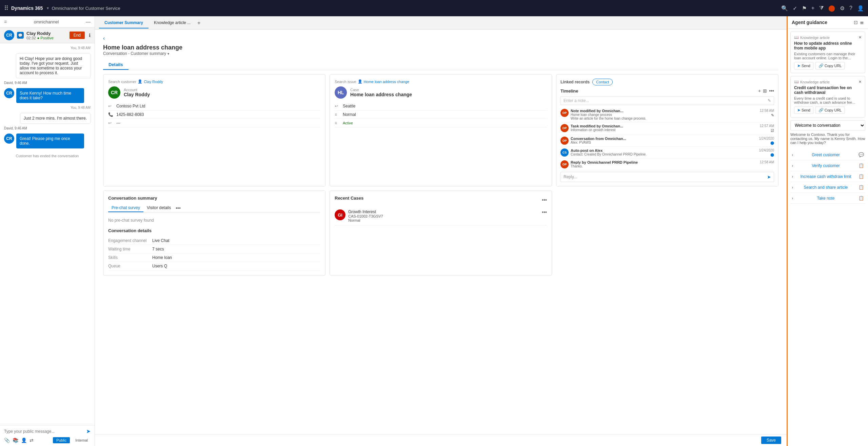 This screenshot has width=868, height=446. Describe the element at coordinates (48, 8) in the screenshot. I see `chevron-icon: ▾` at that location.